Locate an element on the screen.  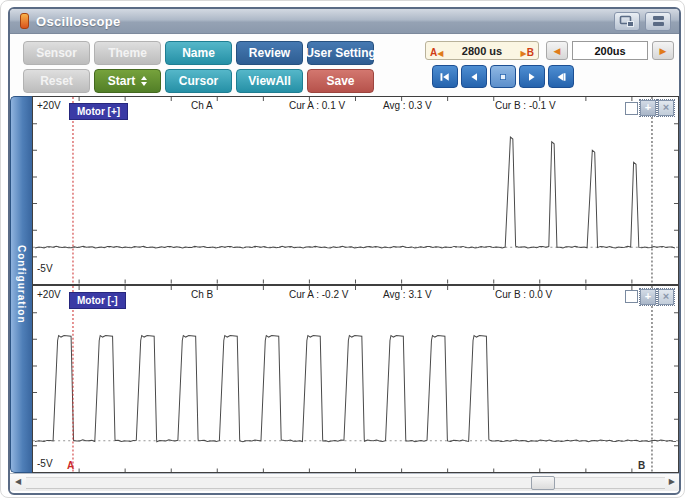
skip-start-icon is located at coordinates (445, 77).